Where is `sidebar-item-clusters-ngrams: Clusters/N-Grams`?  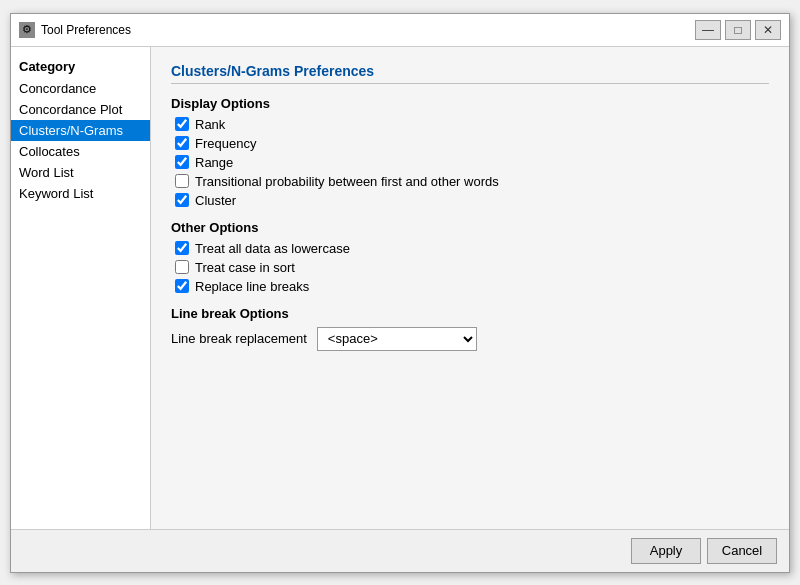
sidebar-item-clusters-ngrams: Clusters/N-Grams is located at coordinates (80, 130).